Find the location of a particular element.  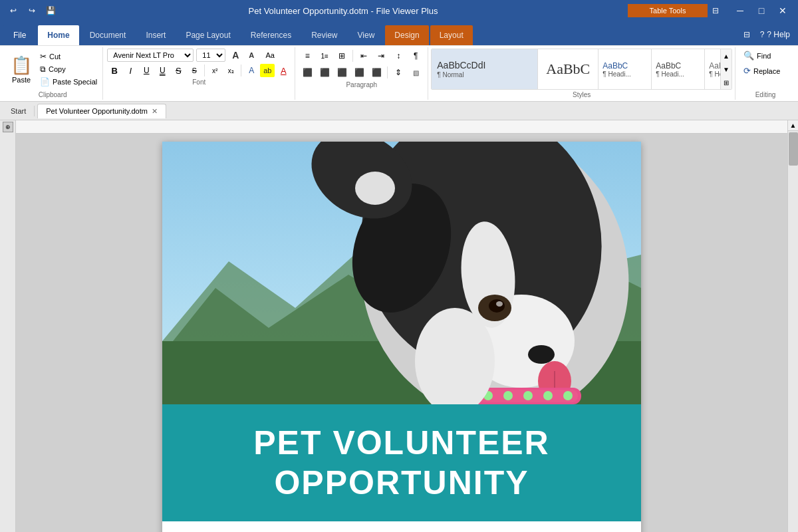

underline-button: U is located at coordinates (146, 70).